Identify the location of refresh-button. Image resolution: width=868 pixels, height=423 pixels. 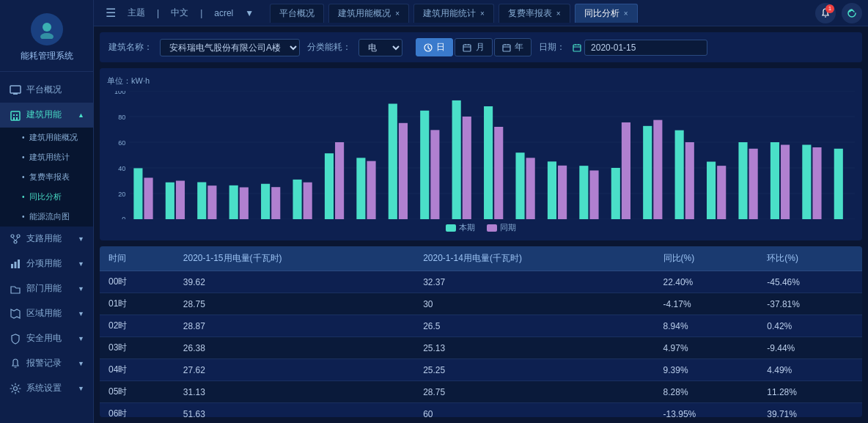
(852, 13).